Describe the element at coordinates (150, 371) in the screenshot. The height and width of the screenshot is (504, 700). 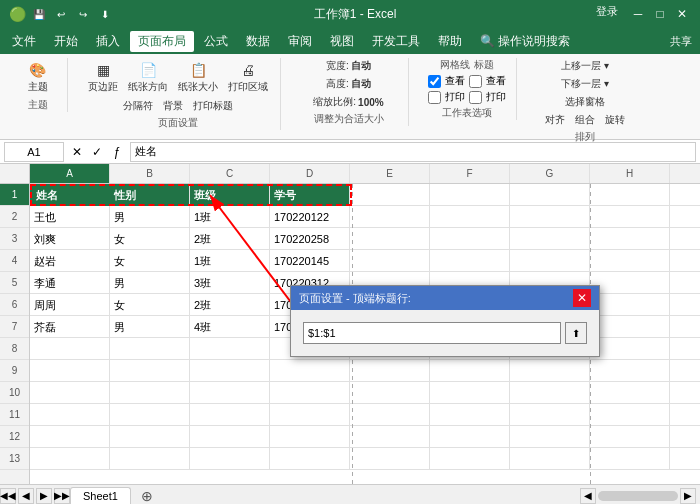
I see `cell-b9` at that location.